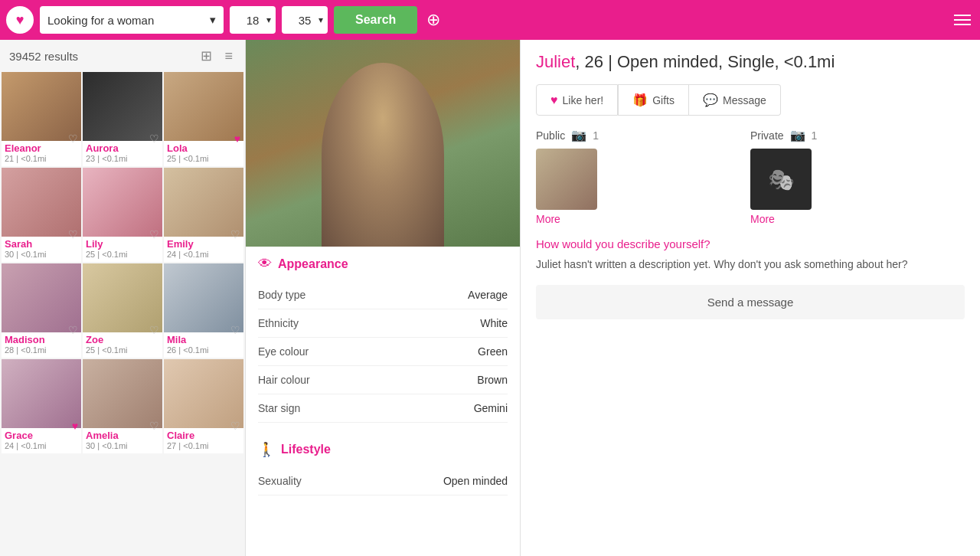 The height and width of the screenshot is (556, 980). Describe the element at coordinates (583, 100) in the screenshot. I see `like-btn-label: Like her!` at that location.